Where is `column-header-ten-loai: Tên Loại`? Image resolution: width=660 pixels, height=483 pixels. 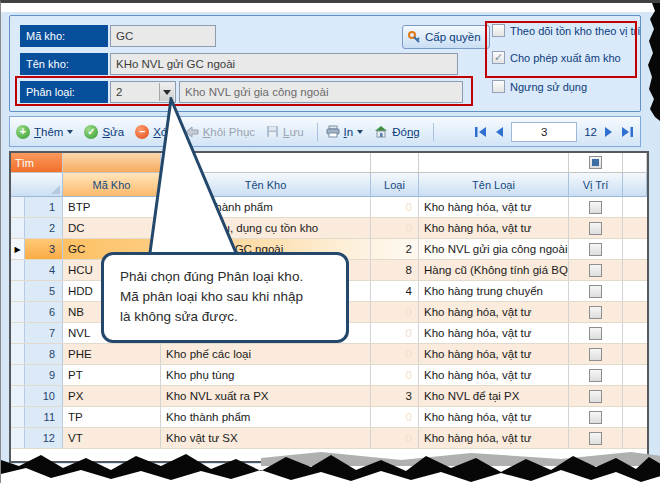 column-header-ten-loai: Tên Loại is located at coordinates (494, 185).